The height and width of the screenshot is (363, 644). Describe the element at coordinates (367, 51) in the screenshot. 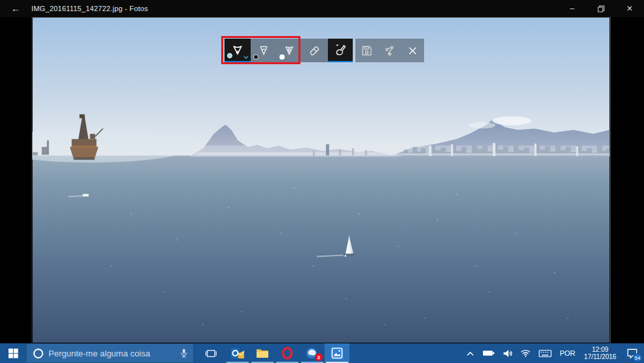

I see `save-icon` at that location.